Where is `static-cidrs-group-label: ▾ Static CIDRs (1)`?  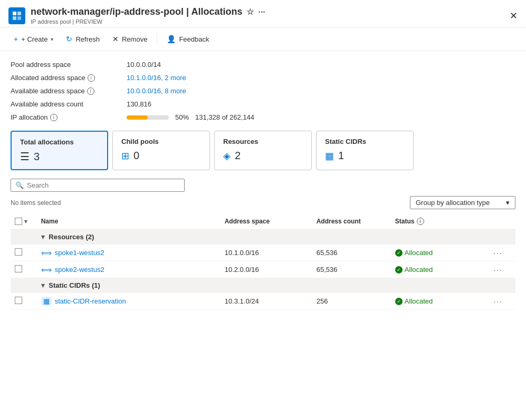
static-cidrs-group-label: ▾ Static CIDRs (1) is located at coordinates (276, 286).